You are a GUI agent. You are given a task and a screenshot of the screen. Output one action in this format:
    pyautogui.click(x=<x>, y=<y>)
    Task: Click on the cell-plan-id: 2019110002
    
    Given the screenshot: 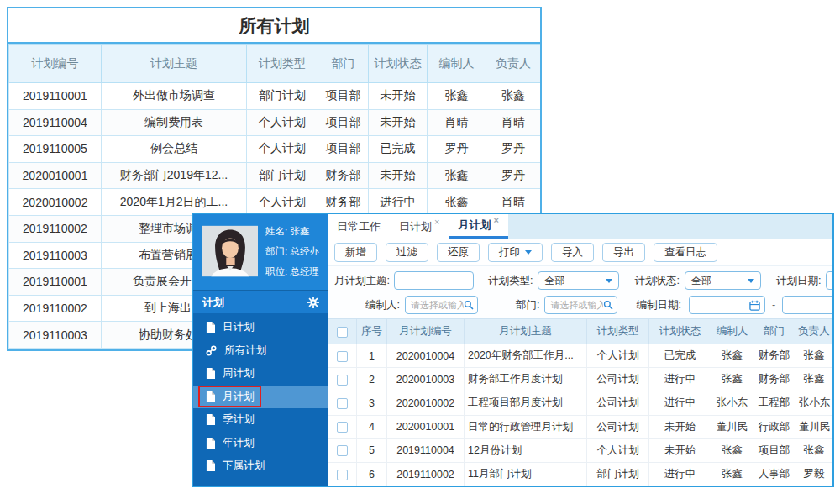 What is the action you would take?
    pyautogui.click(x=55, y=308)
    